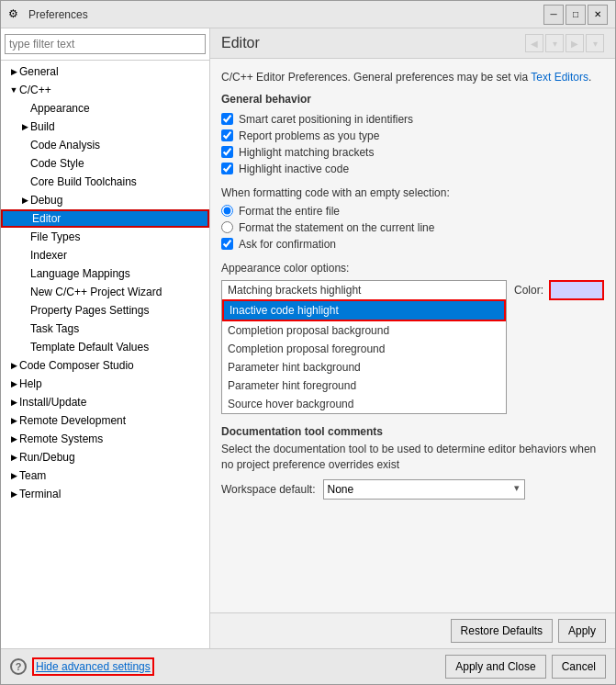  I want to click on tree-item-file-types: File Types, so click(105, 237).